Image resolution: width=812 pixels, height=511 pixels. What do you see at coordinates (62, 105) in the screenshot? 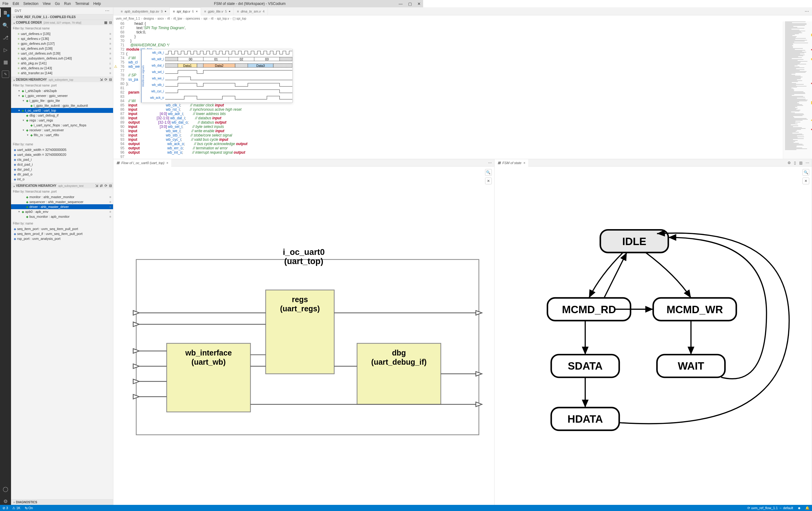
I see `design-hier-item: ◆i_gpio_lite_subnit : gpio_lite_subunit` at bounding box center [62, 105].